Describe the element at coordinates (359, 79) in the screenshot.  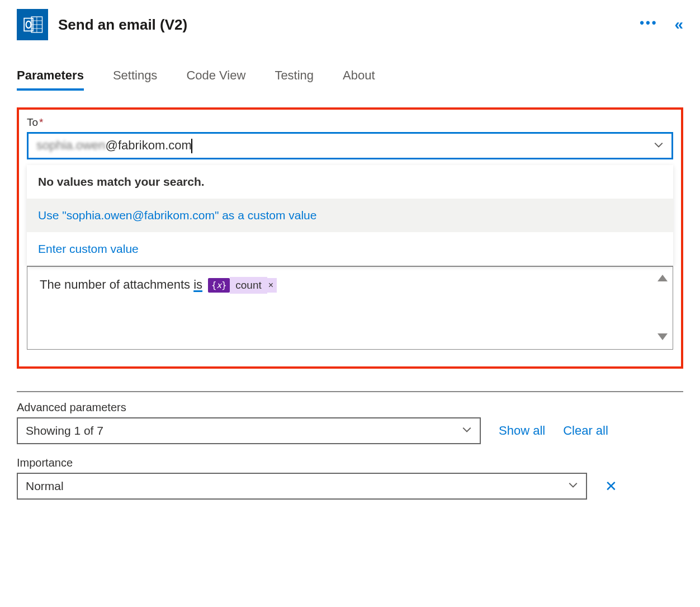
I see `tab-about: About` at that location.